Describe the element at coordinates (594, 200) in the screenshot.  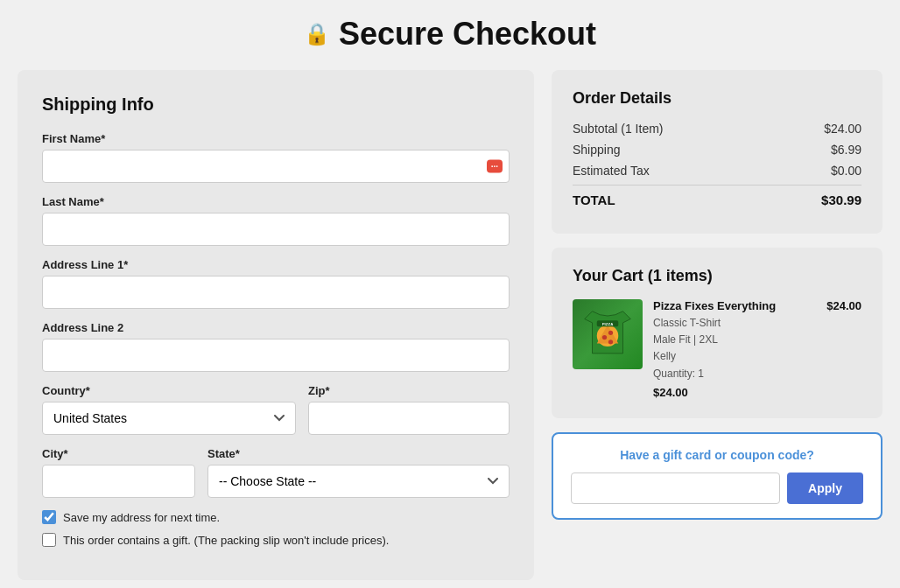
I see `total-label: TOTAL` at that location.